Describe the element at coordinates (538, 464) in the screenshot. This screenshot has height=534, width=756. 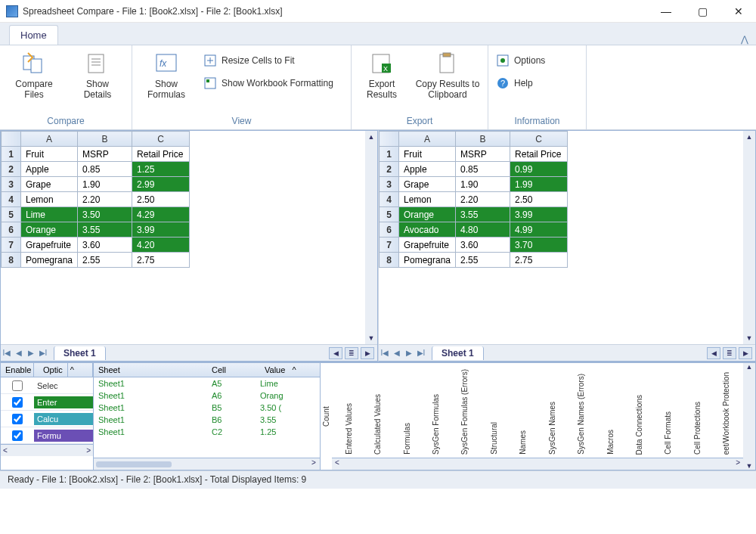
I see `chart-hscroll: <>` at that location.